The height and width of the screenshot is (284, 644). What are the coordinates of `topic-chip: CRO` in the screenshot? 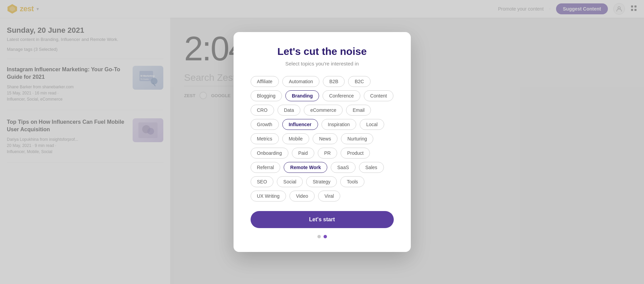 It's located at (263, 110).